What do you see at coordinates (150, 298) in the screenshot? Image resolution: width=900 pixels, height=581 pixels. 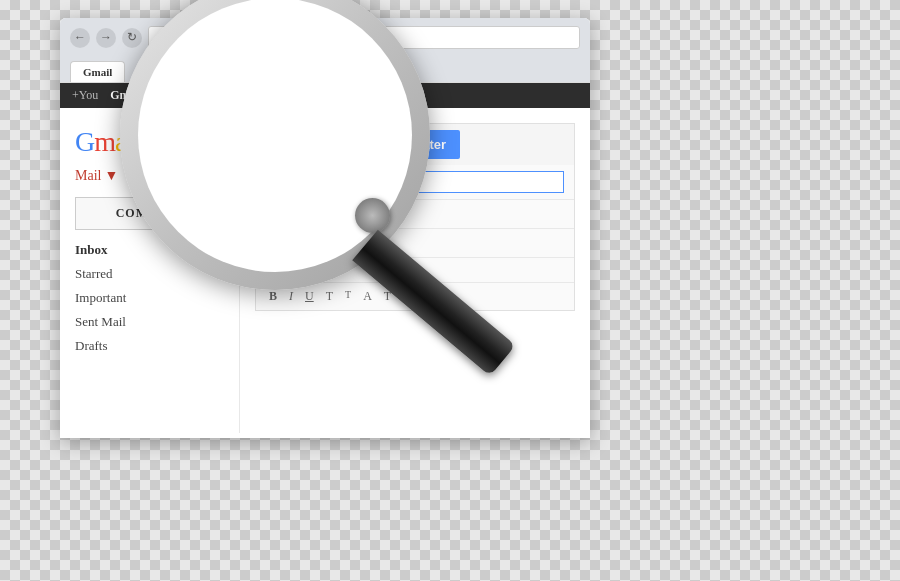 I see `sidebar-nav: Inbox Starred Important Sent Mail Drafts` at bounding box center [150, 298].